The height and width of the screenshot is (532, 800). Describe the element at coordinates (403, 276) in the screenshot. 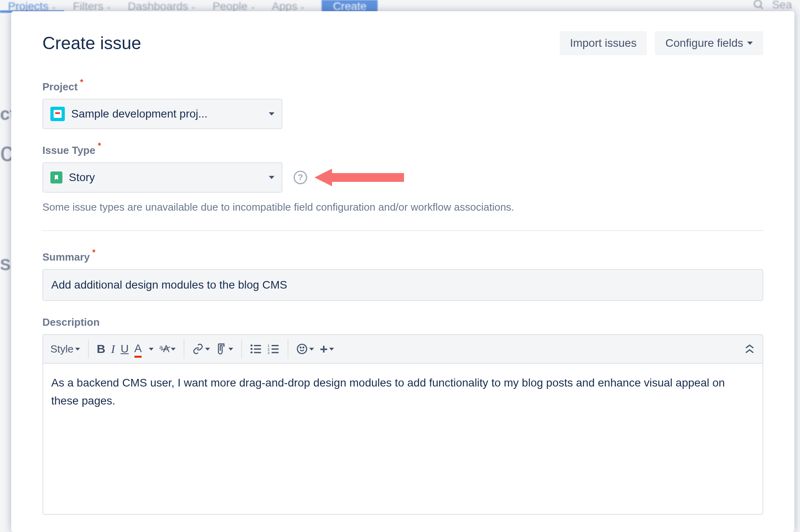

I see `summary-field-group: Summary` at that location.